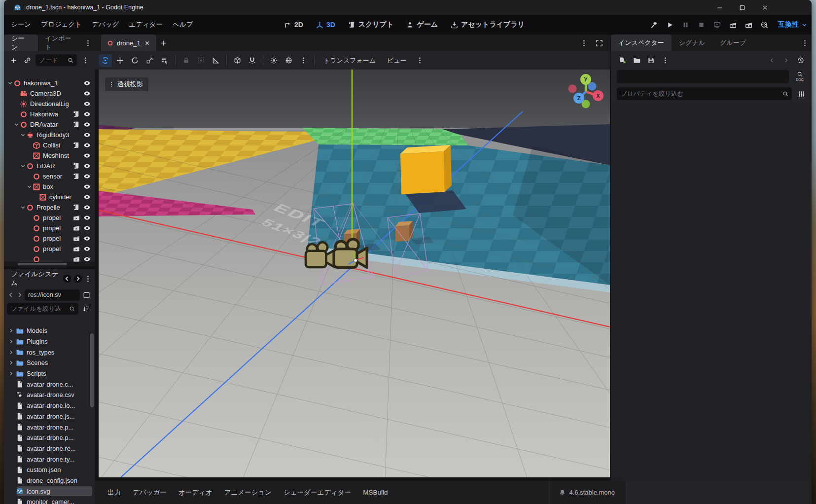 The height and width of the screenshot is (504, 816). What do you see at coordinates (49, 124) in the screenshot?
I see `tree-node-DRAvatar: DRAvatar` at bounding box center [49, 124].